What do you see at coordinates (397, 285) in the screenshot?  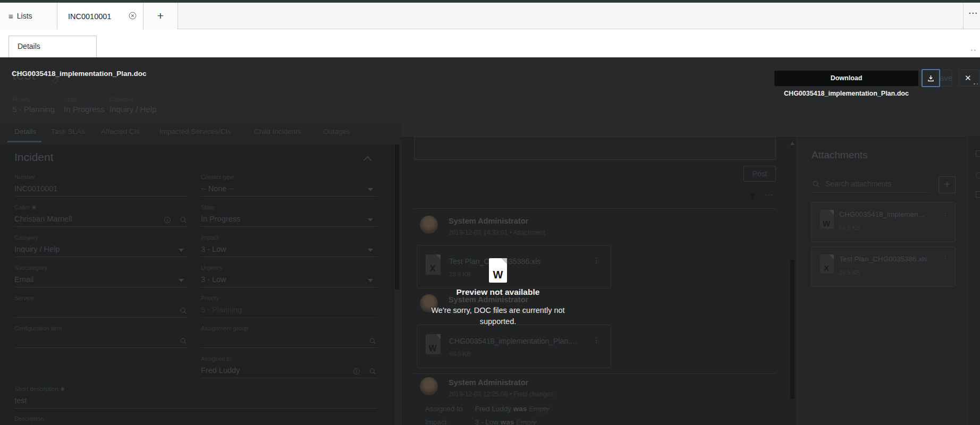 I see `form-scrollbar` at bounding box center [397, 285].